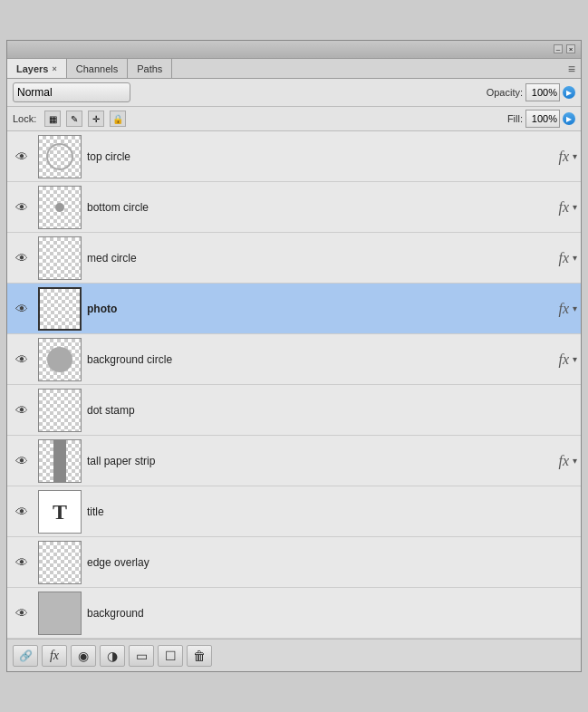 The height and width of the screenshot is (712, 588). Describe the element at coordinates (294, 92) in the screenshot. I see `blend-opacity-row: Normal Dissolve Multiply Screen Overlay …` at that location.